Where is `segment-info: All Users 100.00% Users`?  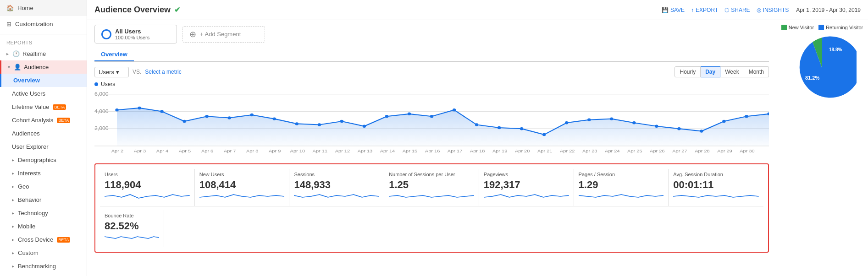
segment-info: All Users 100.00% Users is located at coordinates (132, 34).